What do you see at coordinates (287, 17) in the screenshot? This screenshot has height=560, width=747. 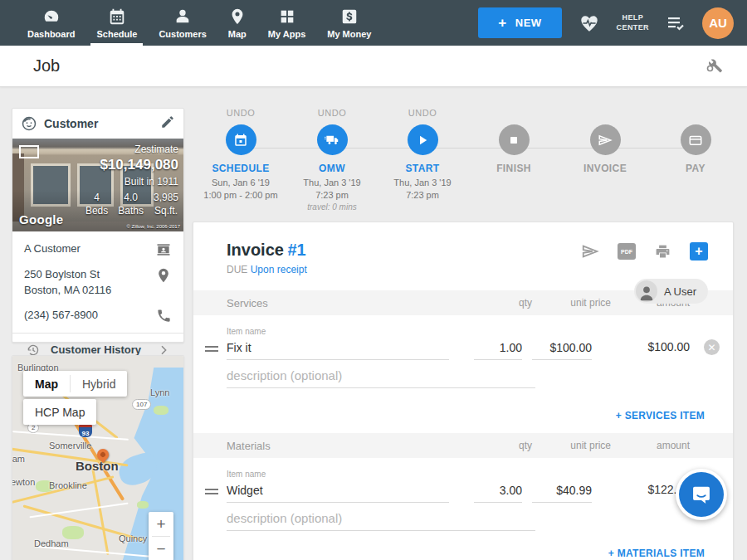 I see `apps-grid-icon` at bounding box center [287, 17].